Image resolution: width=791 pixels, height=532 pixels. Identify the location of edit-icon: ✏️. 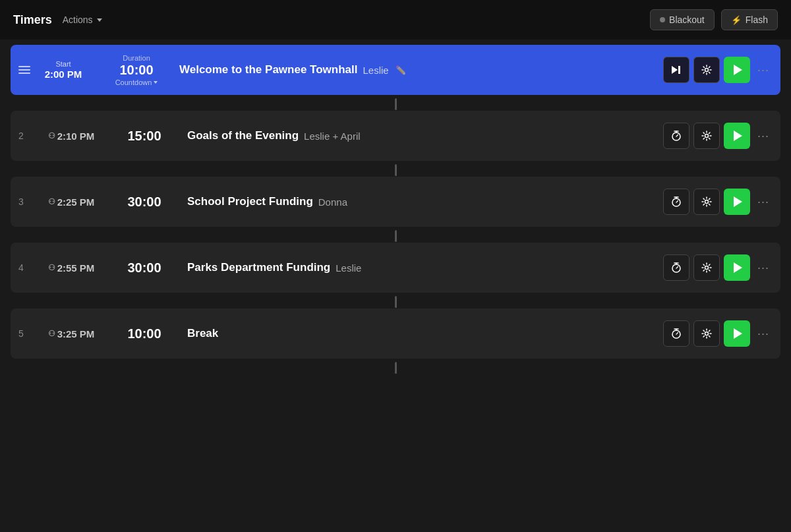
(401, 70).